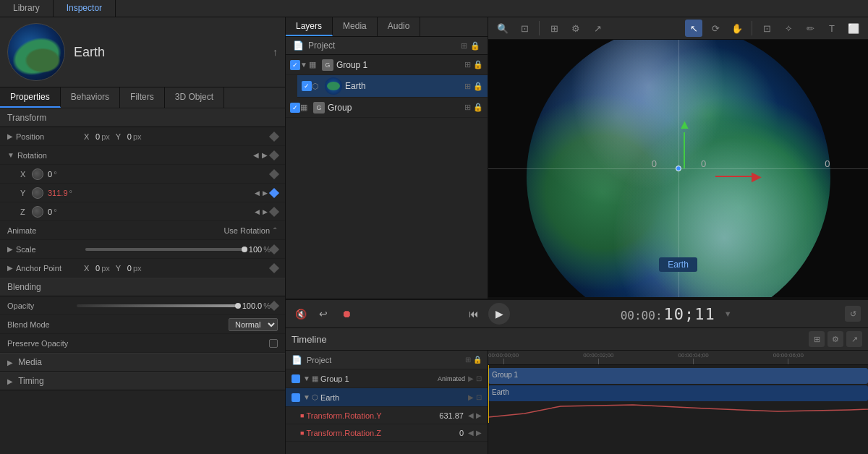 This screenshot has height=454, width=868. What do you see at coordinates (50, 155) in the screenshot?
I see `rotation-label: Rotation` at bounding box center [50, 155].